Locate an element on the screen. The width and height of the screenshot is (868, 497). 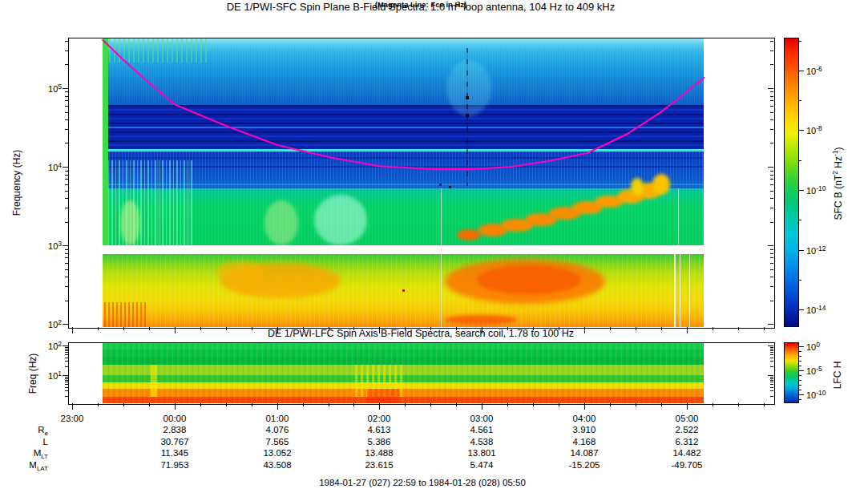
sfc-light-line is located at coordinates (403, 184).